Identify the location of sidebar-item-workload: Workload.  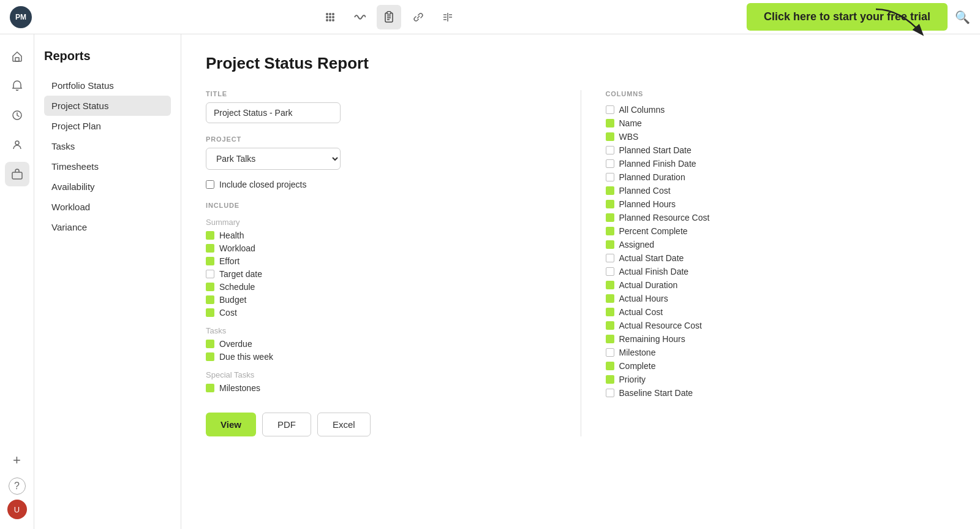
(108, 207).